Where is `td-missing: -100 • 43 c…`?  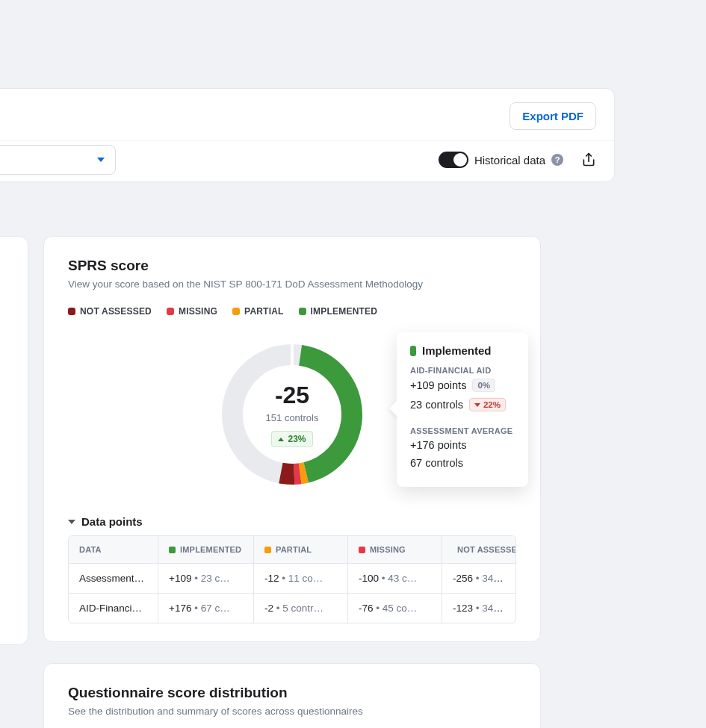
td-missing: -100 • 43 c… is located at coordinates (395, 578).